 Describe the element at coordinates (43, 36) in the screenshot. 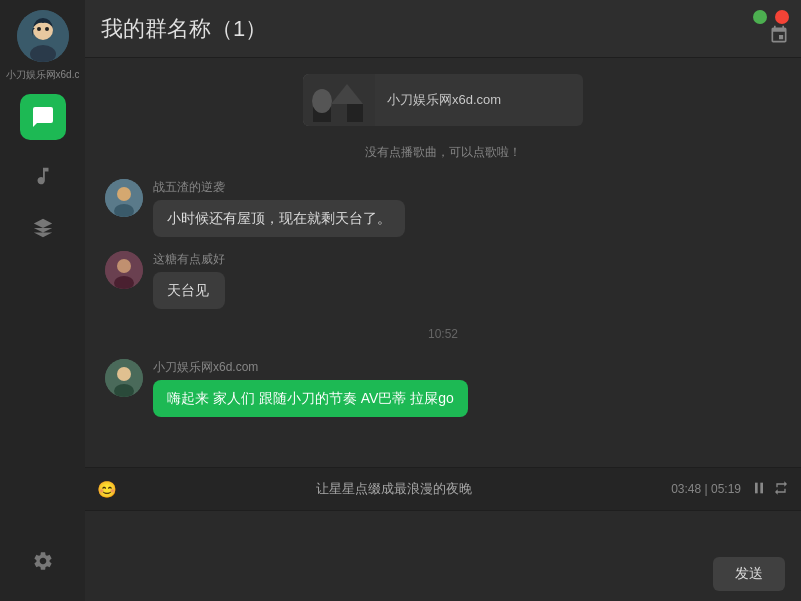

I see `avatar` at that location.